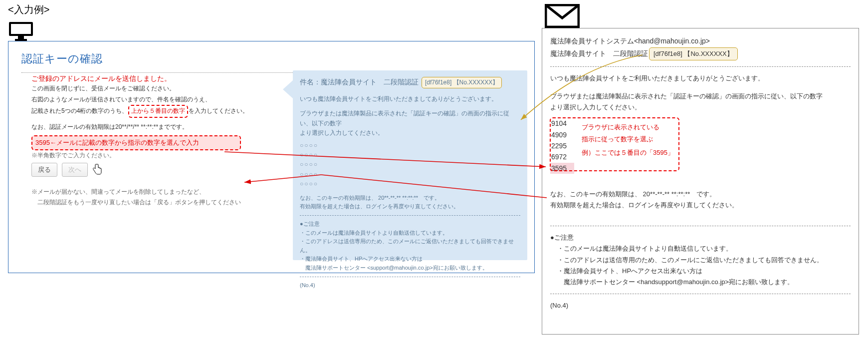  What do you see at coordinates (700, 41) in the screenshot?
I see `mail-from: 魔法陣会員サイトシステム<hand@mahoujin.co.jp>` at bounding box center [700, 41].